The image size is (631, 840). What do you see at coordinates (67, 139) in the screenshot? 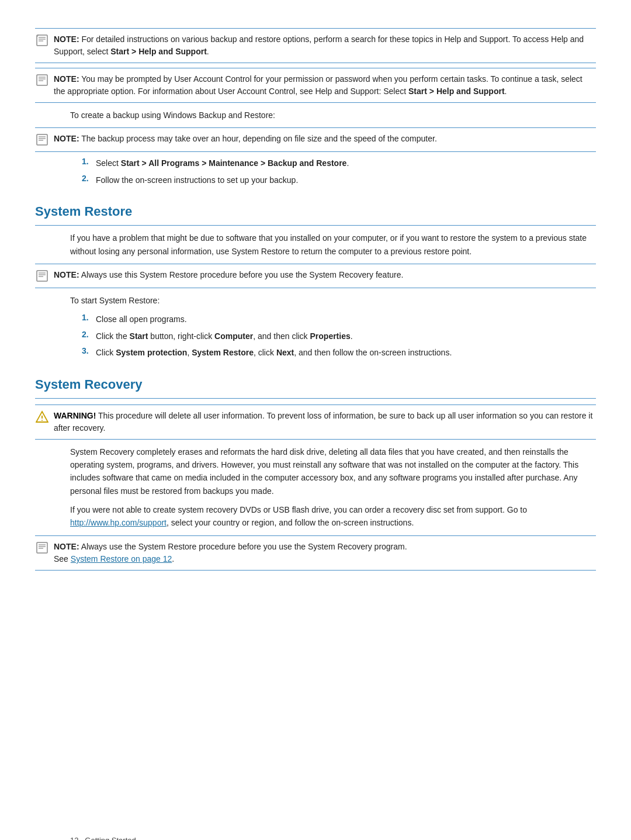
I see `note-3-label: NOTE:` at bounding box center [67, 139].